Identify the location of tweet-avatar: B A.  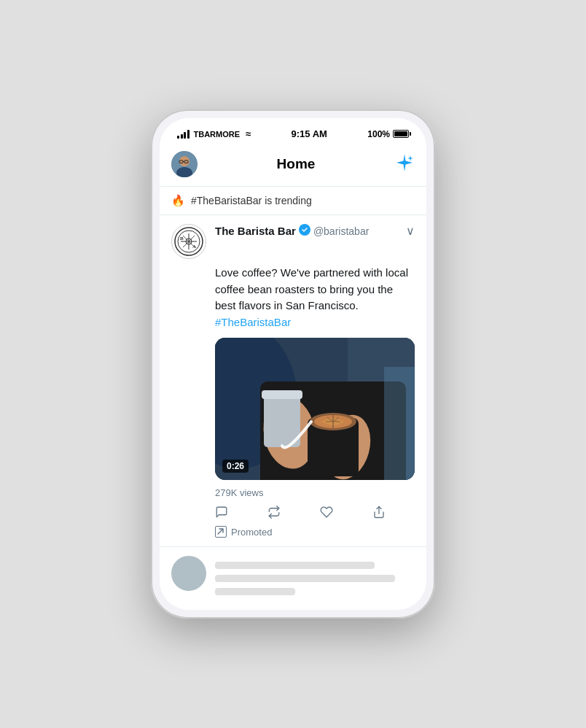
(189, 241).